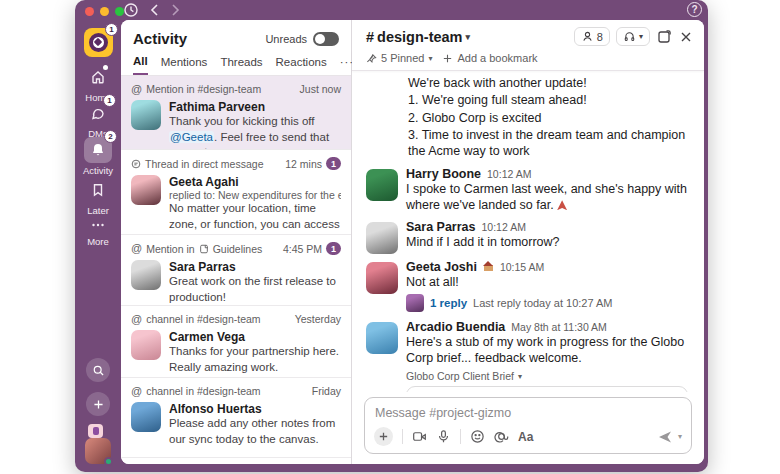 The height and width of the screenshot is (474, 780). What do you see at coordinates (236, 418) in the screenshot?
I see `activity-item-channel-alfonso: @ channel in #design-team Friday Alfonso…` at bounding box center [236, 418].